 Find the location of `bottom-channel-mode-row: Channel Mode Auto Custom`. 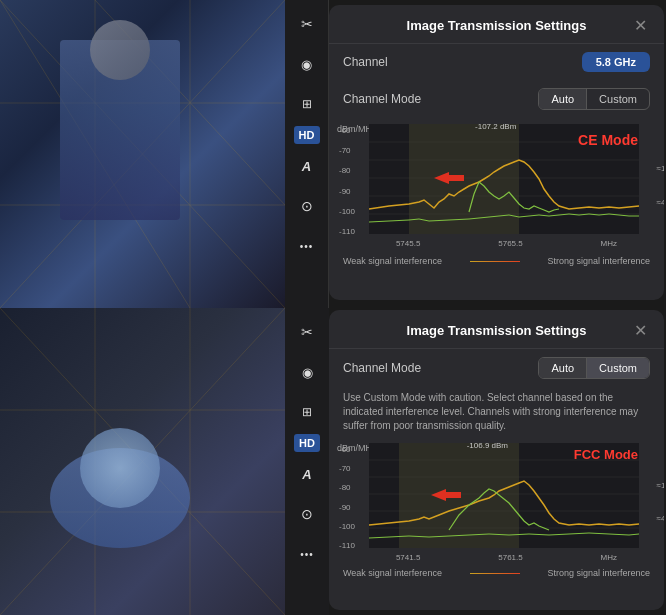

bottom-channel-mode-row: Channel Mode Auto Custom is located at coordinates (496, 368).